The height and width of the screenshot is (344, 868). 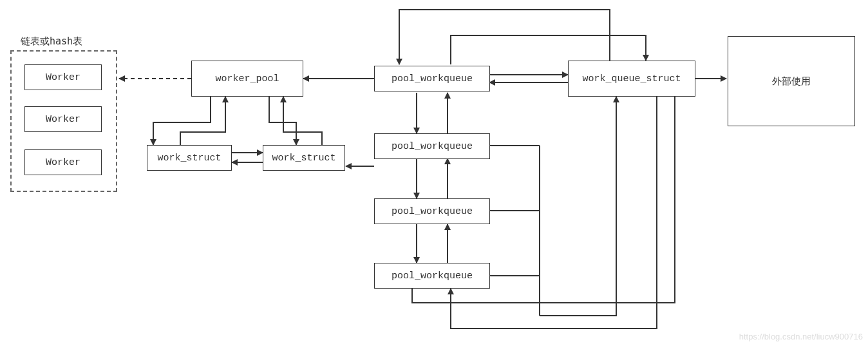 What do you see at coordinates (247, 79) in the screenshot?
I see `worker-pool-box: worker_pool` at bounding box center [247, 79].